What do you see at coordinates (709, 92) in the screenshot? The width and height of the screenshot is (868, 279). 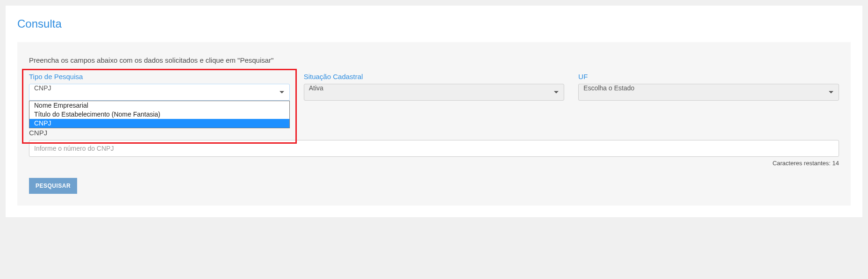 I see `select-wrap-uf: Escolha o Estado` at bounding box center [709, 92].